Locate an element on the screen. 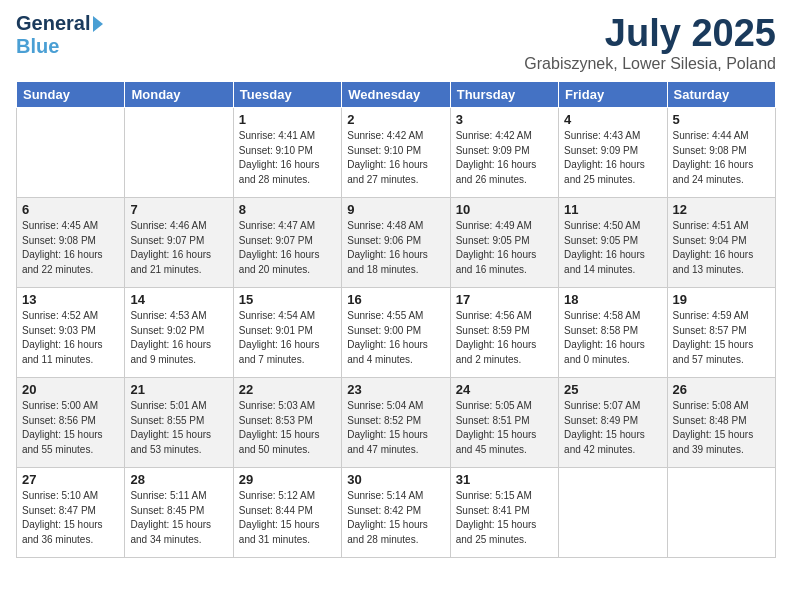  day-info: Sunrise: 5:15 AM Sunset: 8:41 PM Dayligh… is located at coordinates (504, 518).